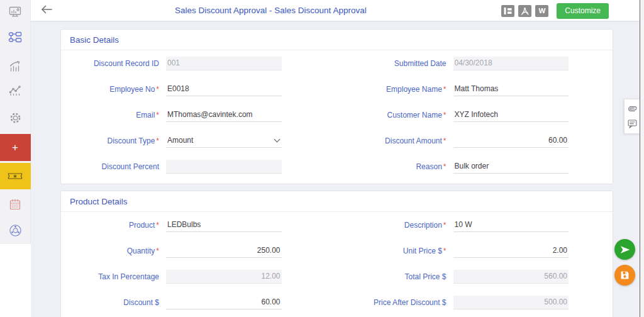  Describe the element at coordinates (511, 303) in the screenshot. I see `price-after-discount-input` at that location.